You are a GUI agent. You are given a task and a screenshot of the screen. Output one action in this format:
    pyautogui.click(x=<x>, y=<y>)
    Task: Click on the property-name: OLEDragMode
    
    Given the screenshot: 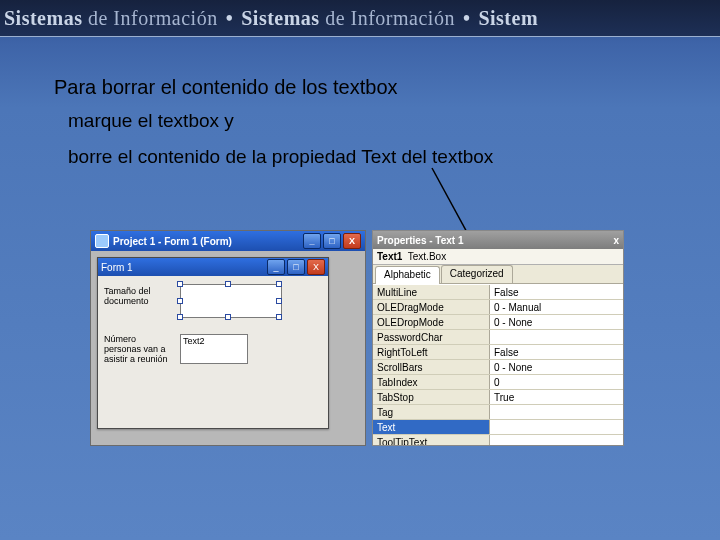 What is the action you would take?
    pyautogui.click(x=432, y=307)
    